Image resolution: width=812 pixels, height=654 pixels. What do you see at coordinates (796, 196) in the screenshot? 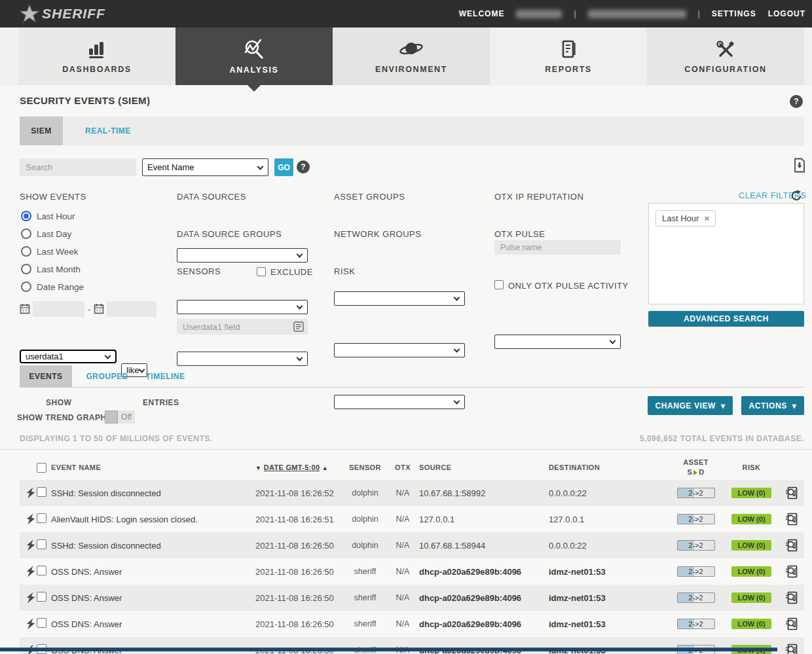
I see `refresh-icon` at bounding box center [796, 196].